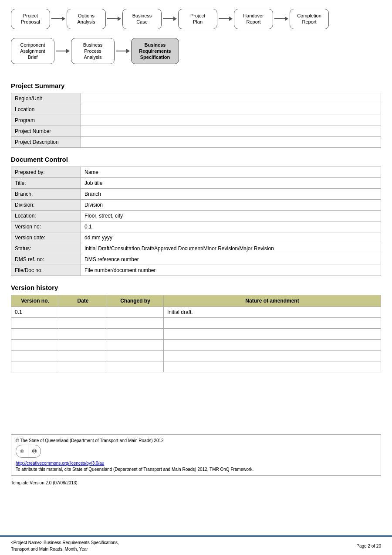 This screenshot has width=392, height=555. What do you see at coordinates (231, 238) in the screenshot?
I see `value-version-date: dd mm yyyy` at bounding box center [231, 238].